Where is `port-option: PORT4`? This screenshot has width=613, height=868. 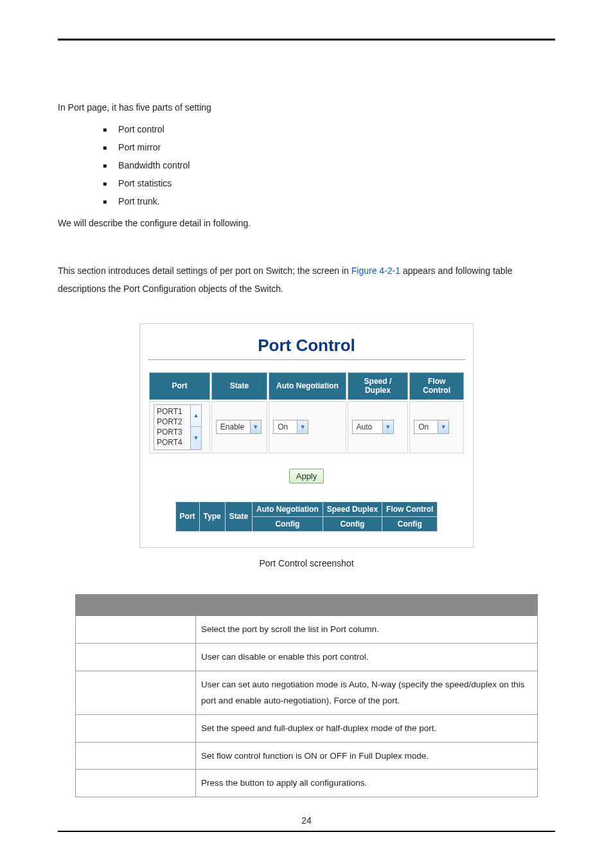 port-option: PORT4 is located at coordinates (172, 442).